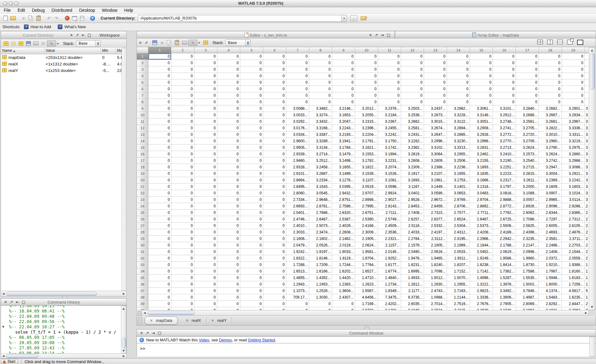 Image resolution: width=596 pixels, height=364 pixels. I want to click on cell-r40c4: 0, so click(229, 309).